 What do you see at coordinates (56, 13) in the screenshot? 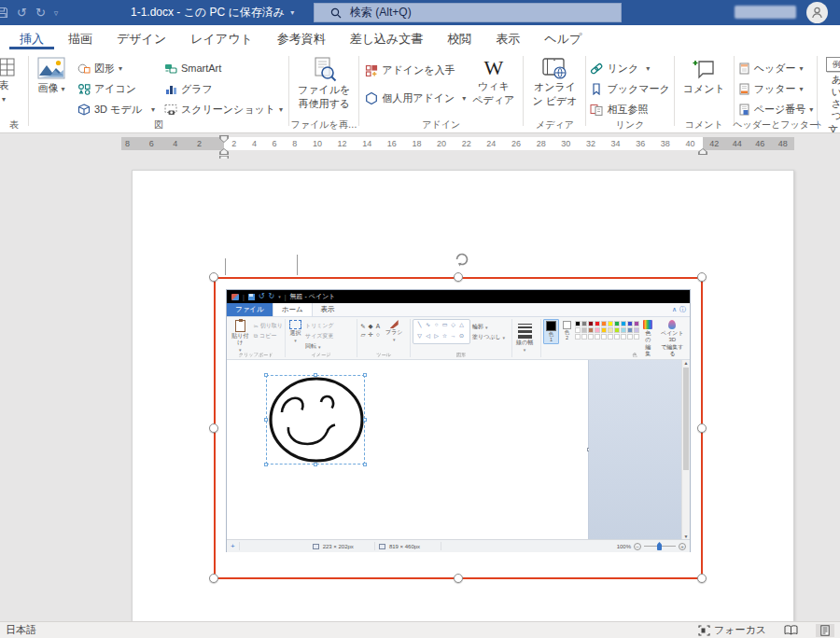
I see `qat-more-icon: ▿` at bounding box center [56, 13].